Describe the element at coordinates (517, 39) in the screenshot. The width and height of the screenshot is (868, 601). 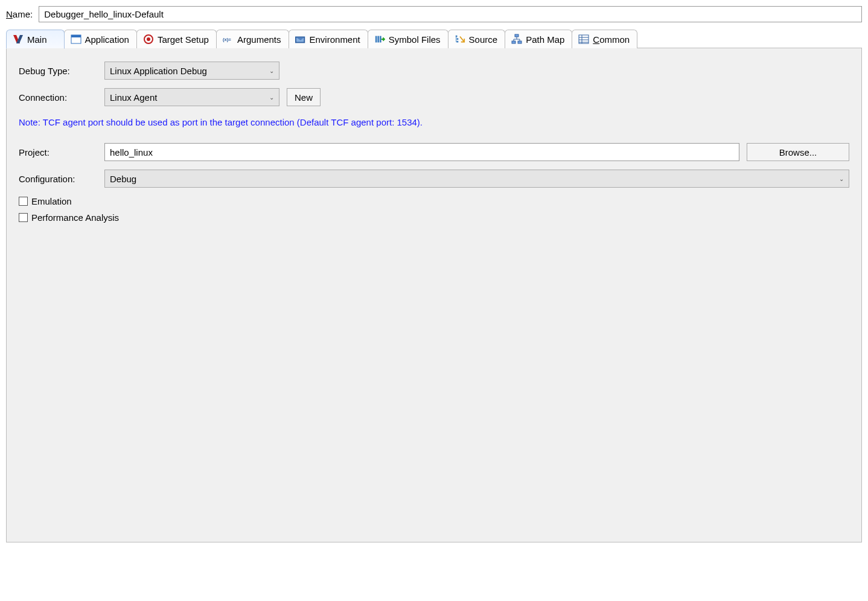
I see `path-map-icon` at that location.